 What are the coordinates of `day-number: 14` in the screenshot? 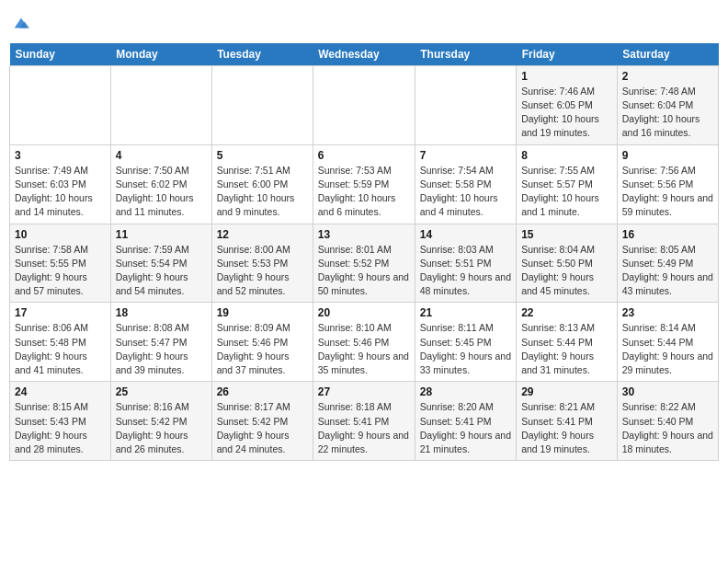 It's located at (465, 235).